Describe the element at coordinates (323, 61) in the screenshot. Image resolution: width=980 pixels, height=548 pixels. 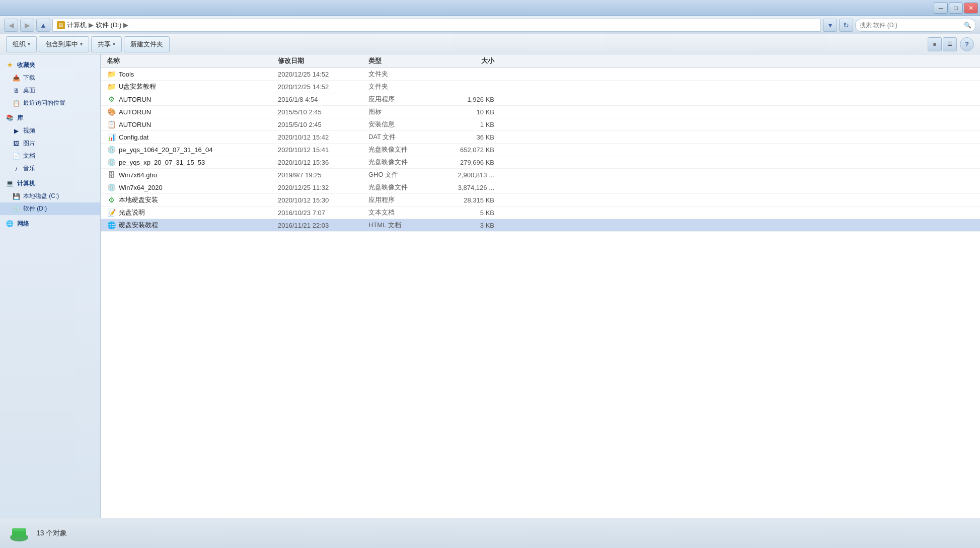
I see `col-date-header: 修改日期` at that location.